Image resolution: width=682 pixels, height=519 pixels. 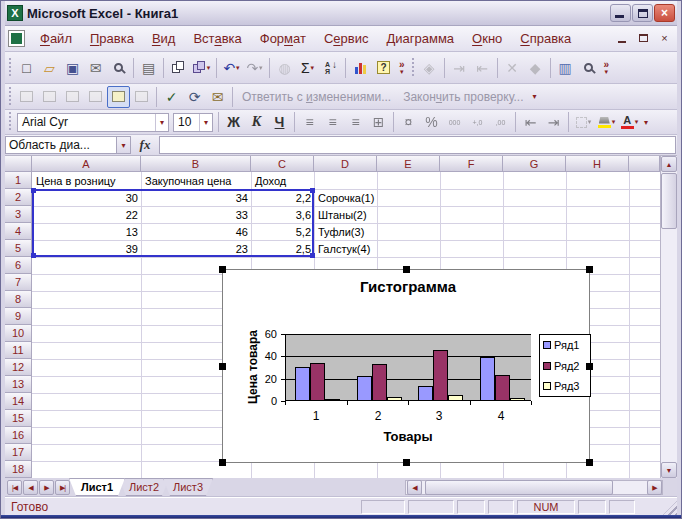 I want to click on chart-title: Гистограмма, so click(x=408, y=286).